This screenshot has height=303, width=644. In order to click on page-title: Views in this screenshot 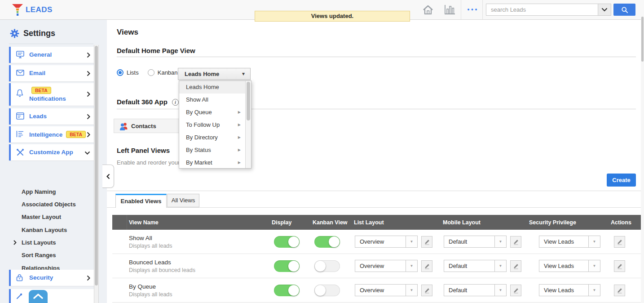, I will do `click(128, 32)`.